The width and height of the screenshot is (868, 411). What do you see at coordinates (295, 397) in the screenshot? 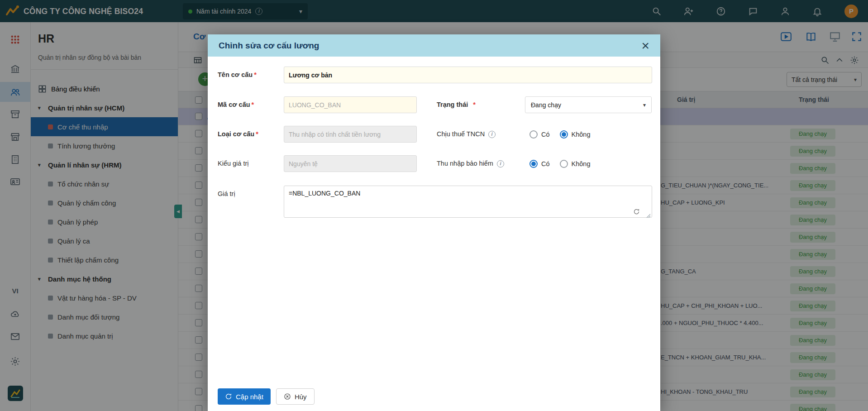
I see `cancel-button: Hủy` at bounding box center [295, 397].